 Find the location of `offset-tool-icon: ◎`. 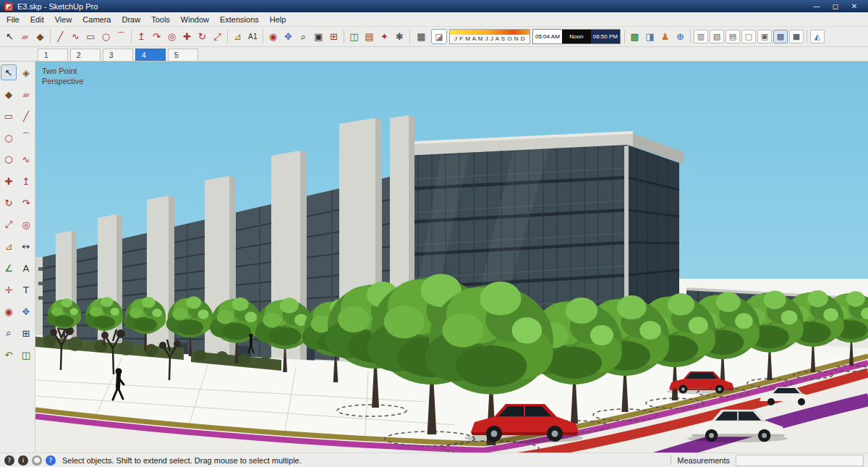

offset-tool-icon: ◎ is located at coordinates (172, 36).